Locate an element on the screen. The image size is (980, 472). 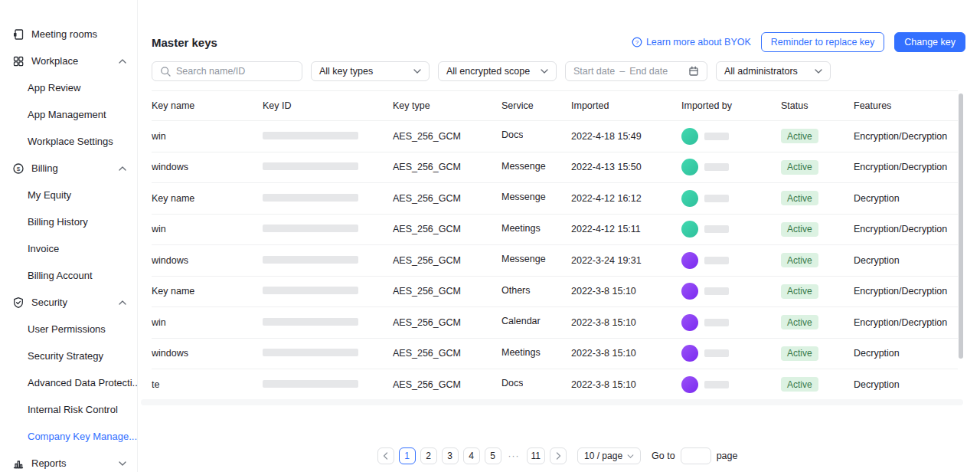
sidebar-item-company-key-management: Company Key Manage... is located at coordinates (69, 437).